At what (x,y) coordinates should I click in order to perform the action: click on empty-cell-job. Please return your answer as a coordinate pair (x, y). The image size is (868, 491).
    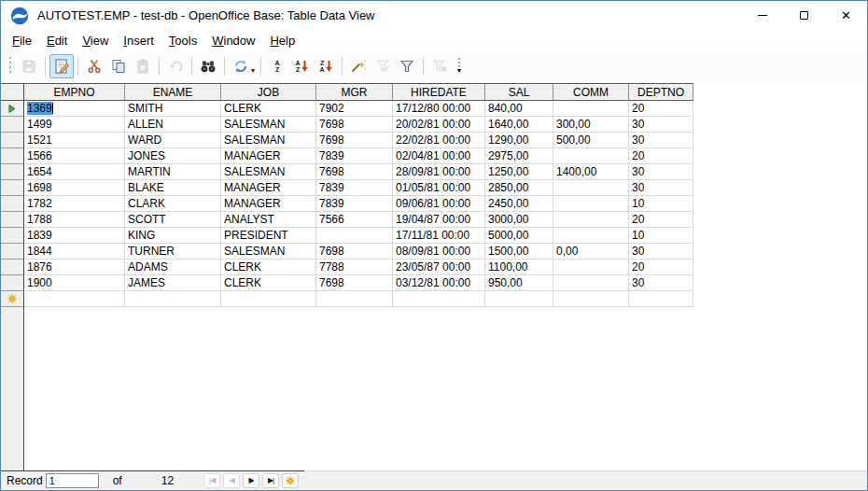
    Looking at the image, I should click on (269, 299).